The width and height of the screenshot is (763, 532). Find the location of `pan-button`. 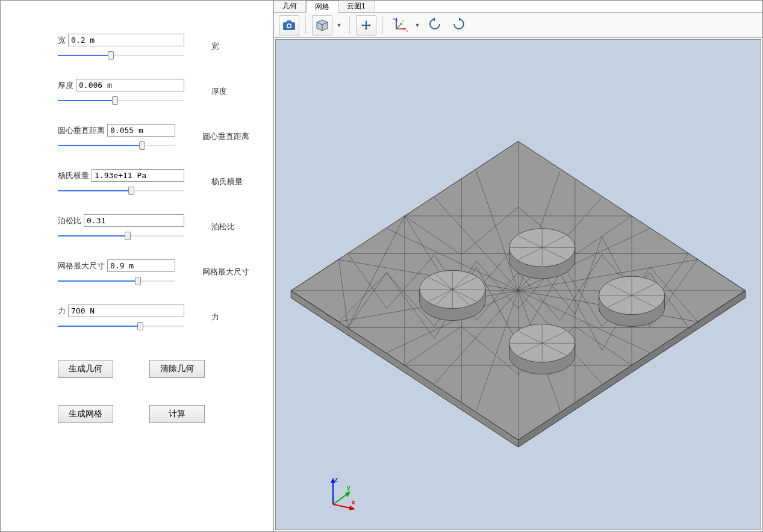

pan-button is located at coordinates (366, 25).